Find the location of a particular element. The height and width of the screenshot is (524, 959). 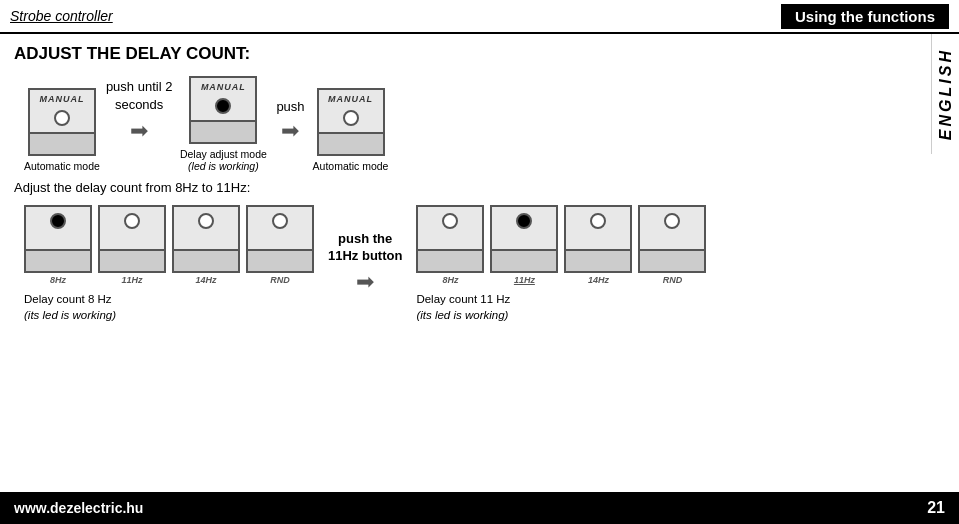

device-caption-1: Automatic mode is located at coordinates (62, 166).